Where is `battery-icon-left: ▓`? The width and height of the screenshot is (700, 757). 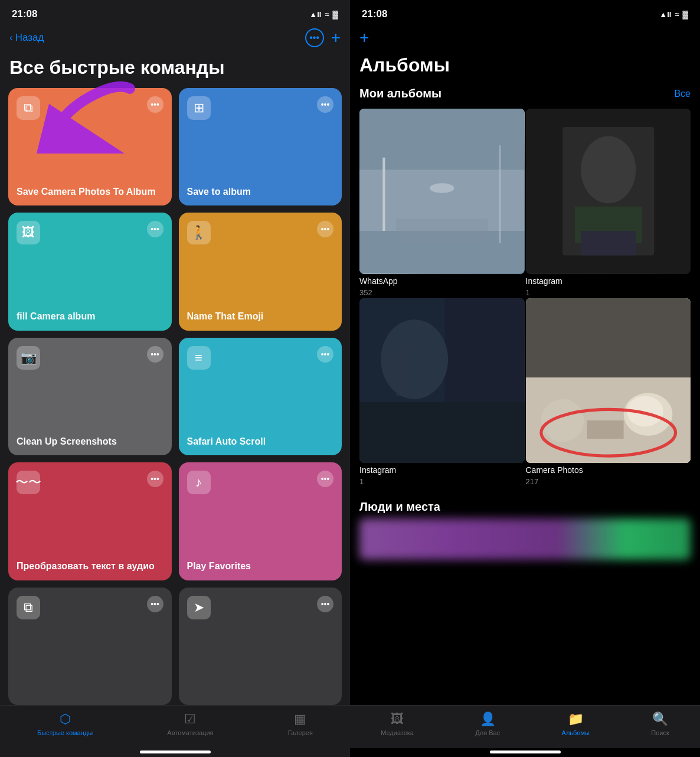
battery-icon-left: ▓ is located at coordinates (335, 14).